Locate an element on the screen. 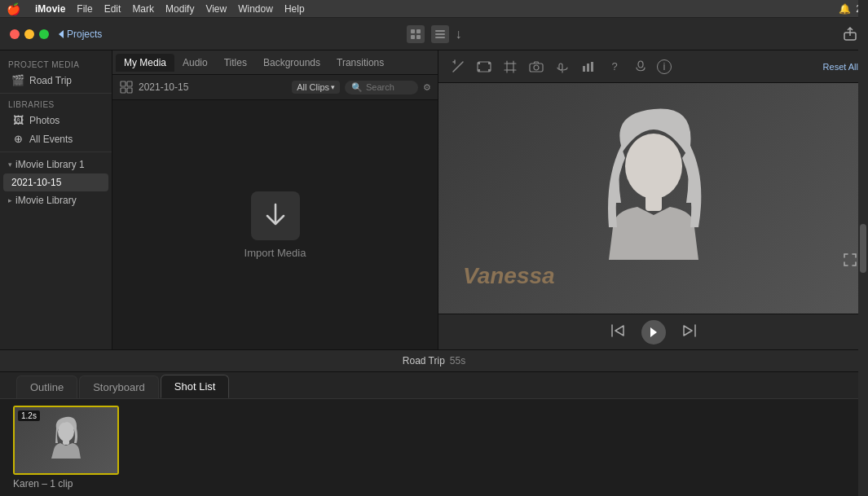 The width and height of the screenshot is (868, 496). sidebar-road-trip-label: Road Trip is located at coordinates (51, 81).